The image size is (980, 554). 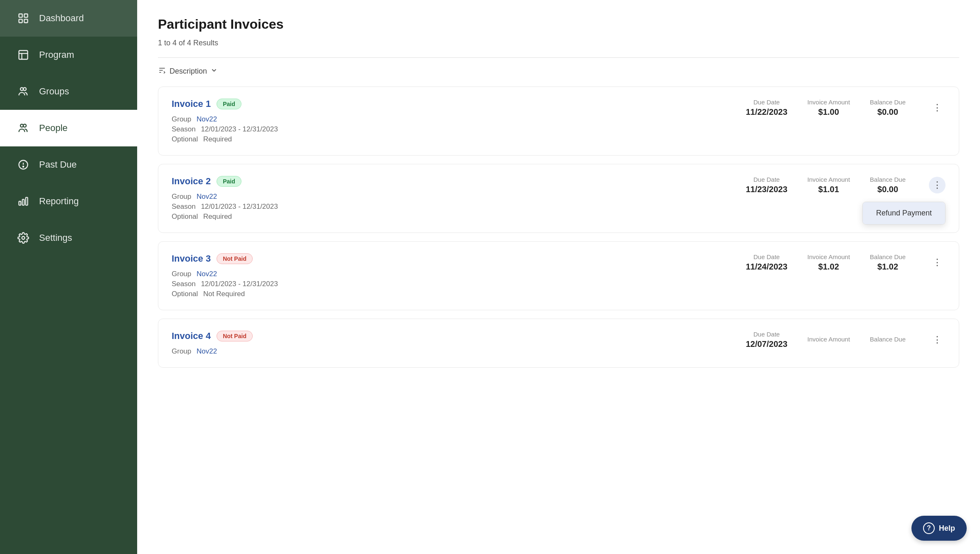 What do you see at coordinates (23, 18) in the screenshot?
I see `dashboard-icon` at bounding box center [23, 18].